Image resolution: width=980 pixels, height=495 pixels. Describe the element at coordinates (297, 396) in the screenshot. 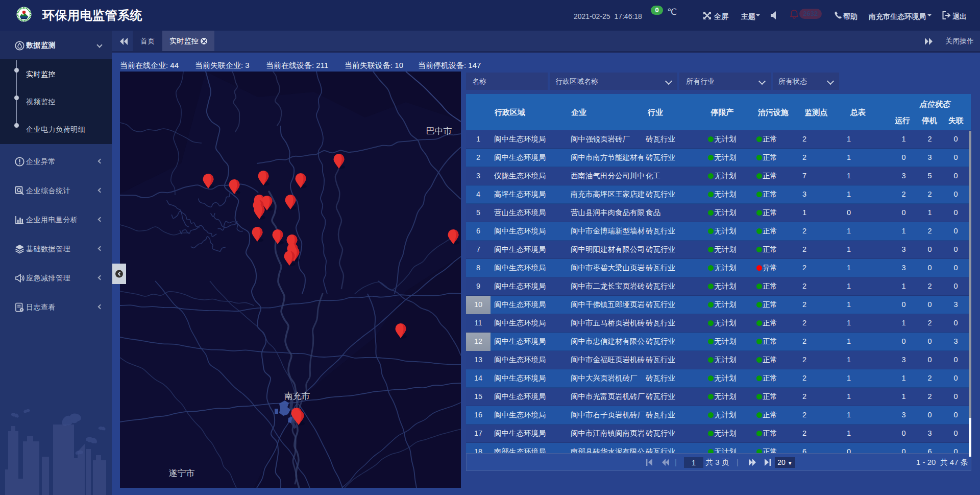

I see `svg-text: 南充市` at that location.